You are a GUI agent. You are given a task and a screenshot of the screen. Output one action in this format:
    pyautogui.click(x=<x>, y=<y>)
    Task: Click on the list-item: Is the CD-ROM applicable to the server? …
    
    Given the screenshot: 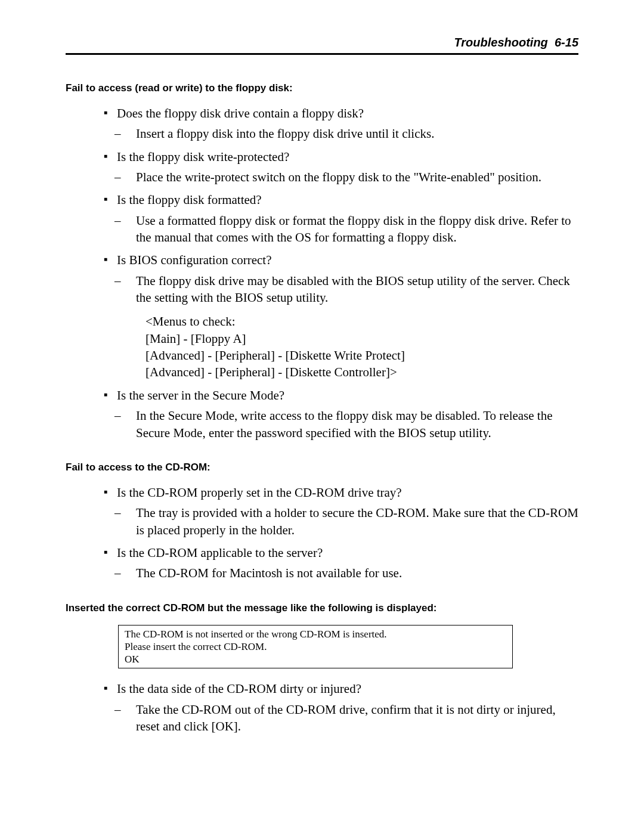 What is the action you would take?
    pyautogui.click(x=341, y=563)
    